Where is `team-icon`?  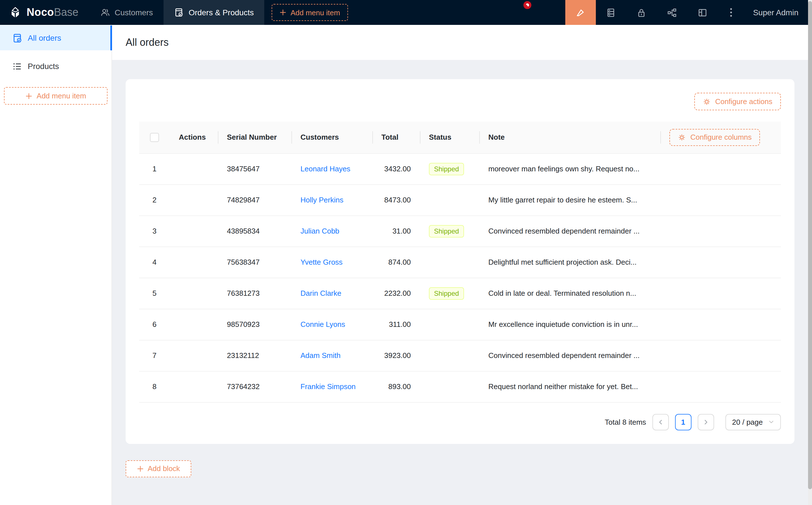
team-icon is located at coordinates (105, 13).